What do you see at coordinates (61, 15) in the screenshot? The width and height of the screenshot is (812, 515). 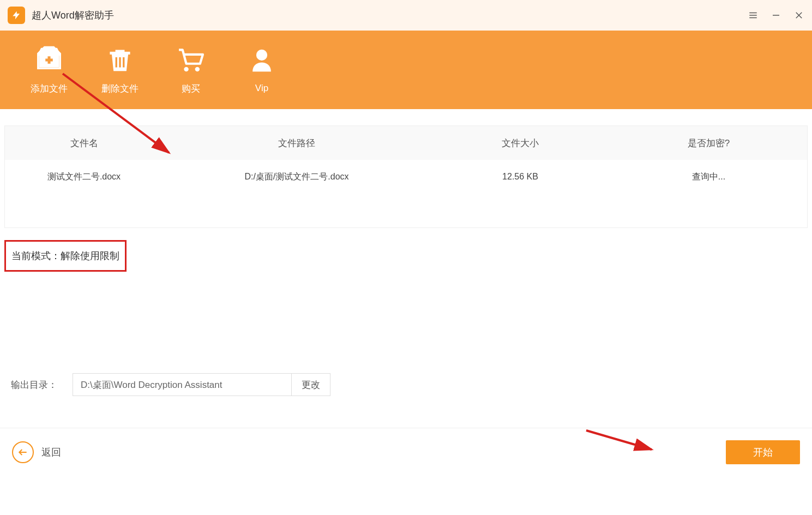 I see `titlebar-left: 超人Word解密助手` at bounding box center [61, 15].